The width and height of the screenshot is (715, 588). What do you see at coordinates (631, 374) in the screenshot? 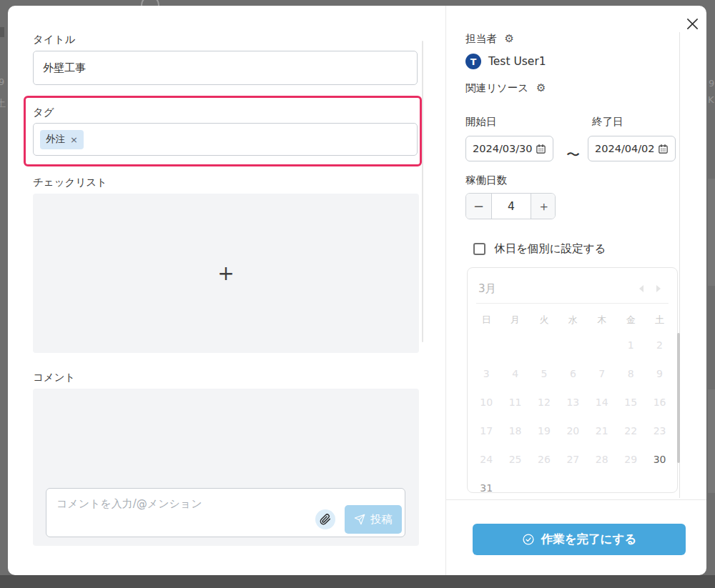
I see `calendar-day: 8` at bounding box center [631, 374].